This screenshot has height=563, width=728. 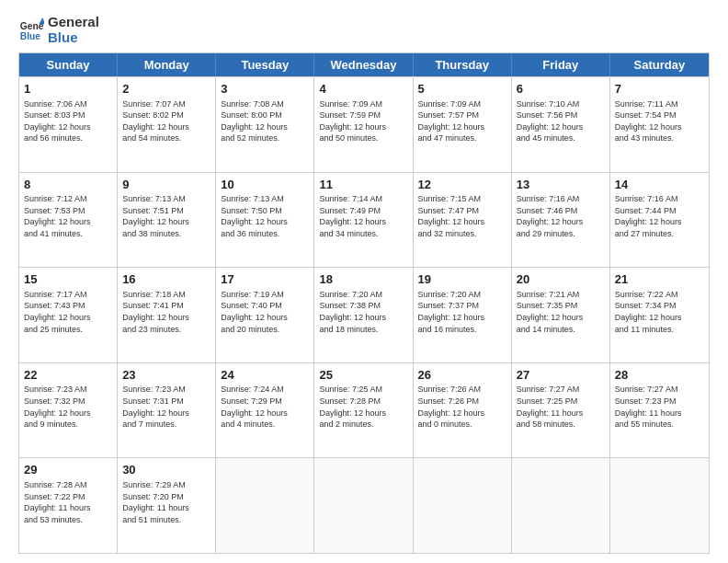 What do you see at coordinates (68, 125) in the screenshot?
I see `calendar-day-1: 1Sunrise: 7:06 AM Sunset: 8:03 PM Daylig…` at bounding box center [68, 125].